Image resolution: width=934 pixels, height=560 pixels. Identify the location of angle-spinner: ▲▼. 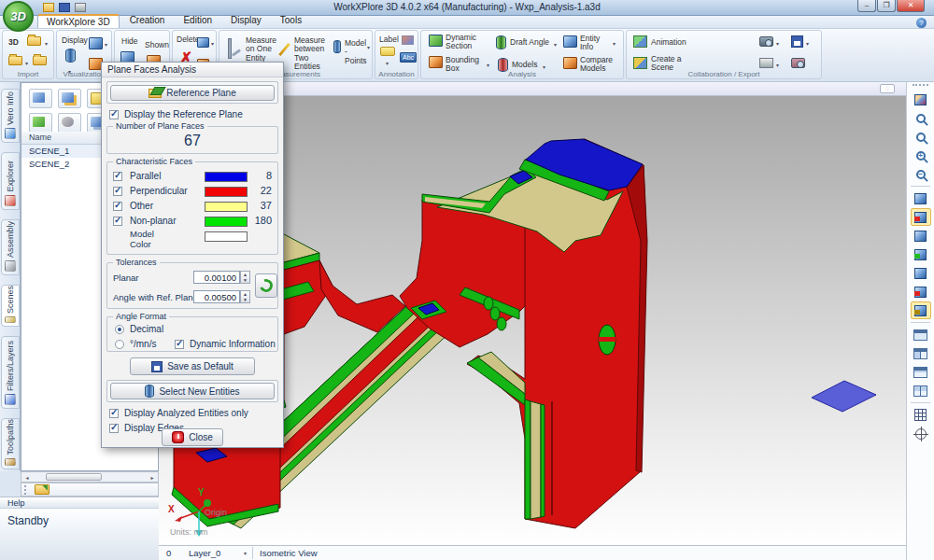
(245, 297).